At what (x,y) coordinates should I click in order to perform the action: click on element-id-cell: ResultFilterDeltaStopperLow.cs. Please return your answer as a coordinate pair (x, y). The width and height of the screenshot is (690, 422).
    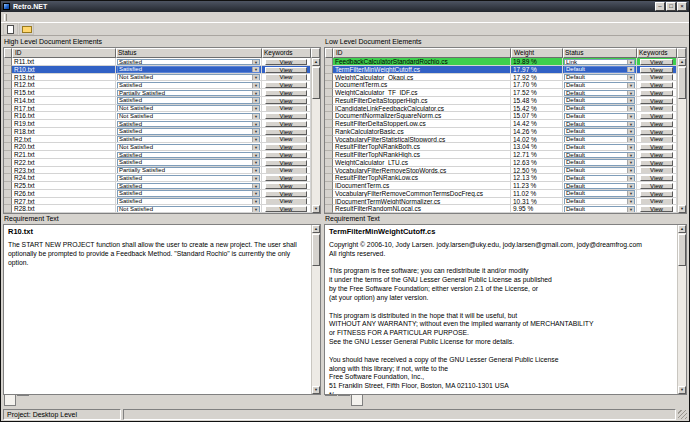
    Looking at the image, I should click on (422, 124).